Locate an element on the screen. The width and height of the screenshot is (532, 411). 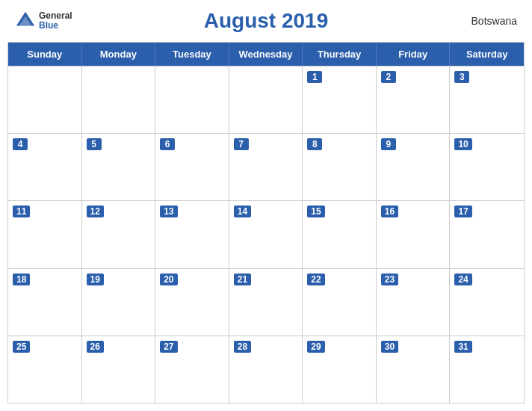
day-number: 27 is located at coordinates (169, 347).